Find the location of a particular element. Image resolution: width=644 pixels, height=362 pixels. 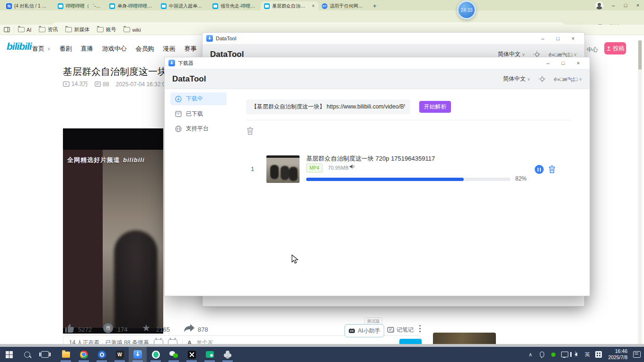

language-selector: 简体中文∨ is located at coordinates (517, 79).